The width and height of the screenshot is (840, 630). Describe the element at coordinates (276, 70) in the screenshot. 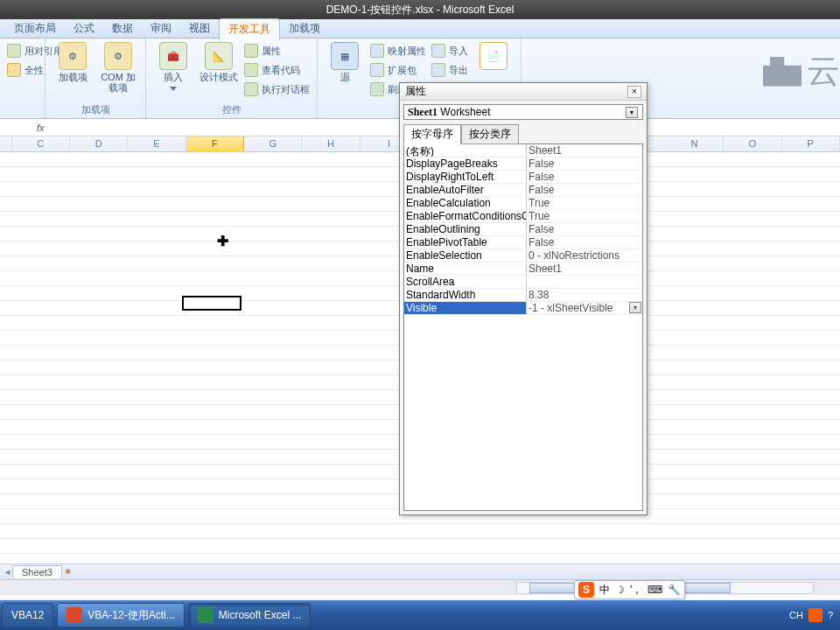

I see `view-code-button: 查看代码` at that location.